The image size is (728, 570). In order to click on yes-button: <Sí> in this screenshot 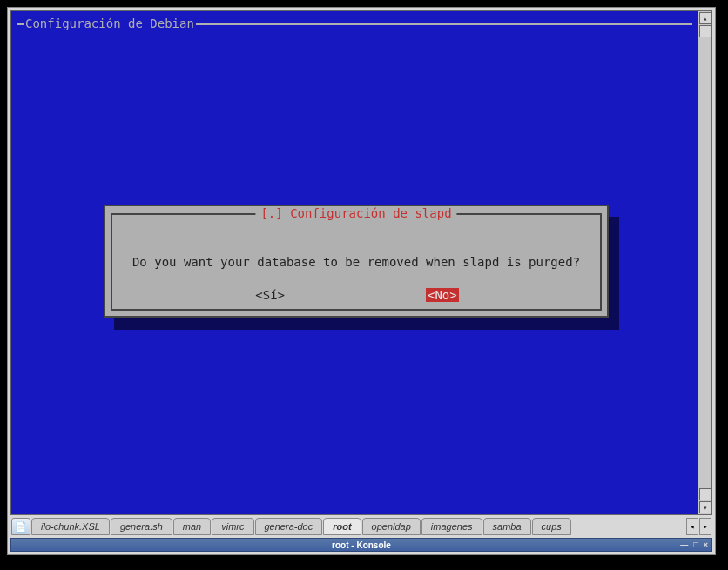, I will do `click(270, 295)`.